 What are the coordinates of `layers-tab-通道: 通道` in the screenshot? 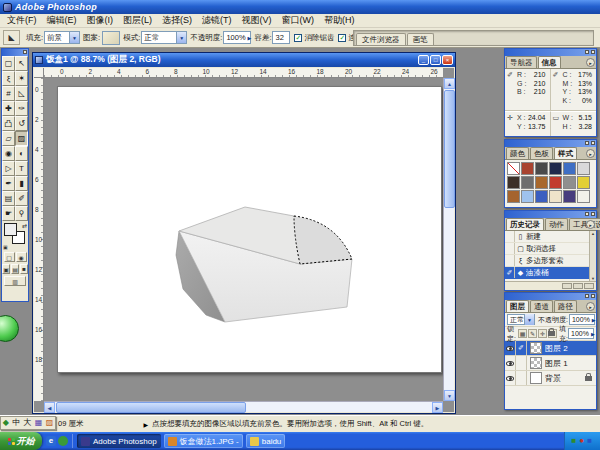 It's located at (542, 306).